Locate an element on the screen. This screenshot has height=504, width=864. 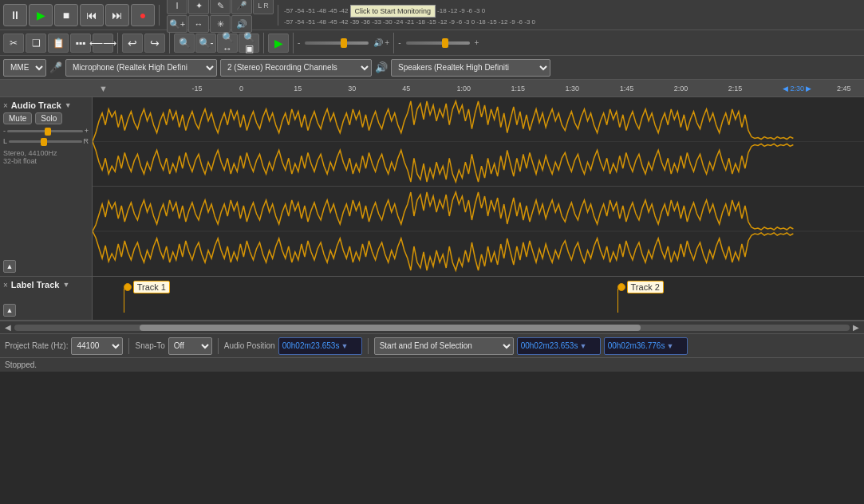
channels-select: 2 (Stereo) Recording Channels is located at coordinates (296, 68).